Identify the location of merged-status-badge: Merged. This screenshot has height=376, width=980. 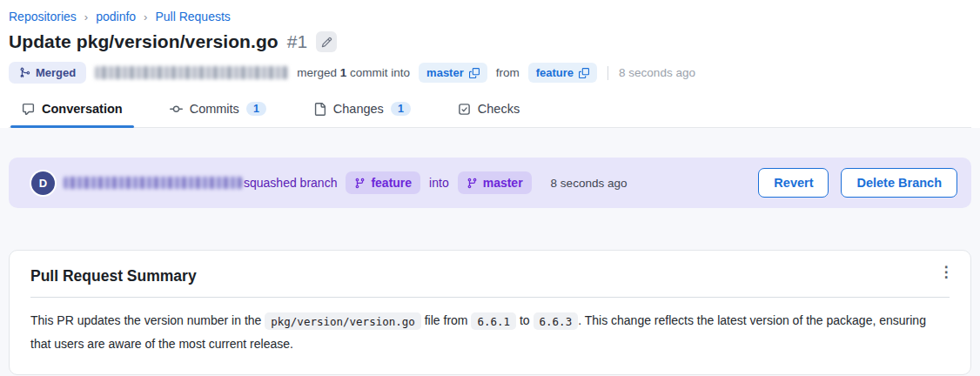
(47, 73).